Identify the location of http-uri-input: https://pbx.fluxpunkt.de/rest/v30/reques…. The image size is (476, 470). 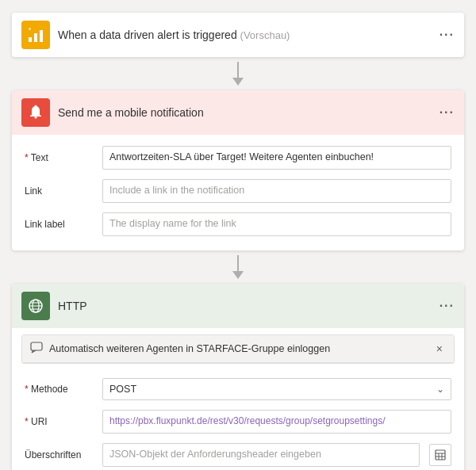
(277, 422).